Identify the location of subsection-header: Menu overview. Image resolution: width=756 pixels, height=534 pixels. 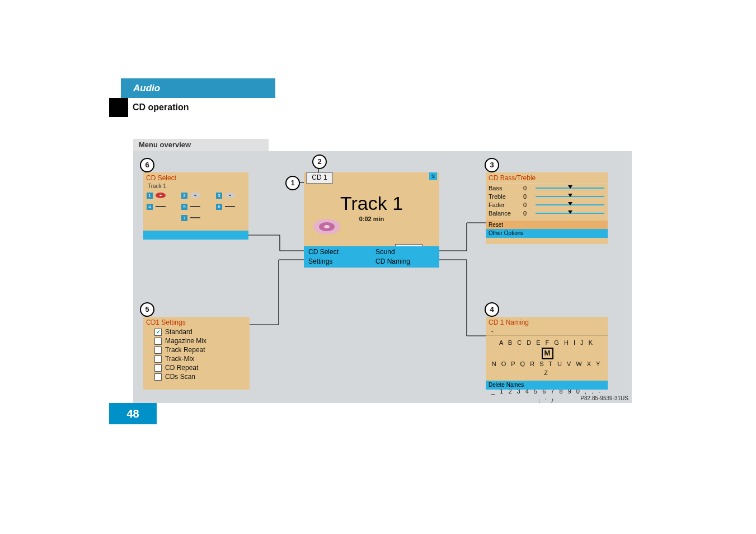
(201, 145).